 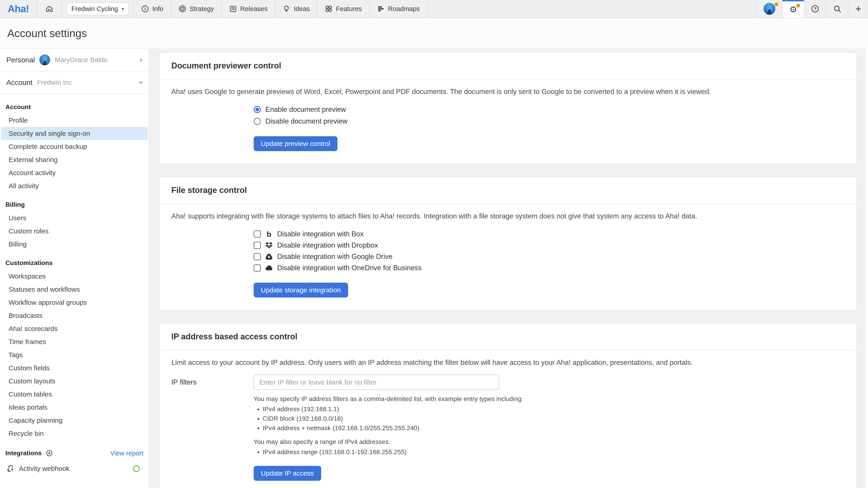 What do you see at coordinates (74, 263) in the screenshot?
I see `sidebar-section-customizations: Customizations` at bounding box center [74, 263].